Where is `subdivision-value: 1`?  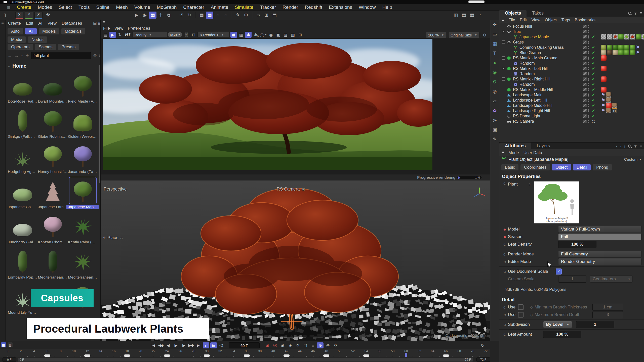 subdivision-value: 1 is located at coordinates (595, 325).